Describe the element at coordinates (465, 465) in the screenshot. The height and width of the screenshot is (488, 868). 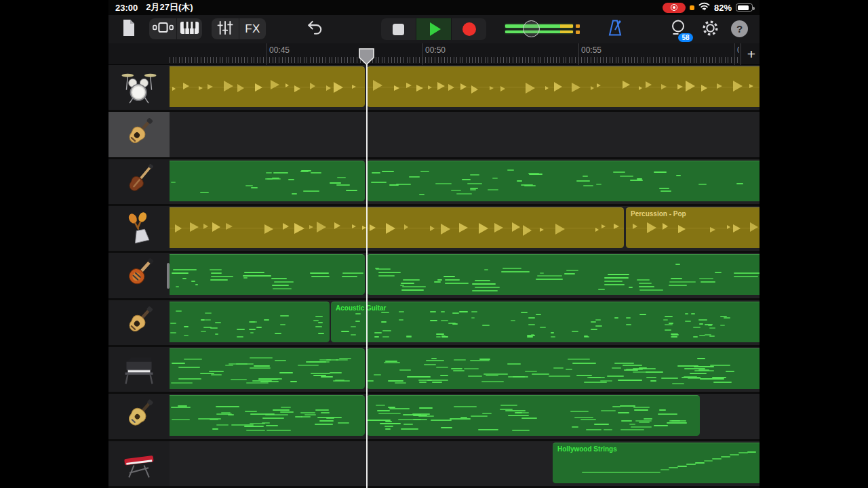
I see `track-lane: Hollywood Strings` at that location.